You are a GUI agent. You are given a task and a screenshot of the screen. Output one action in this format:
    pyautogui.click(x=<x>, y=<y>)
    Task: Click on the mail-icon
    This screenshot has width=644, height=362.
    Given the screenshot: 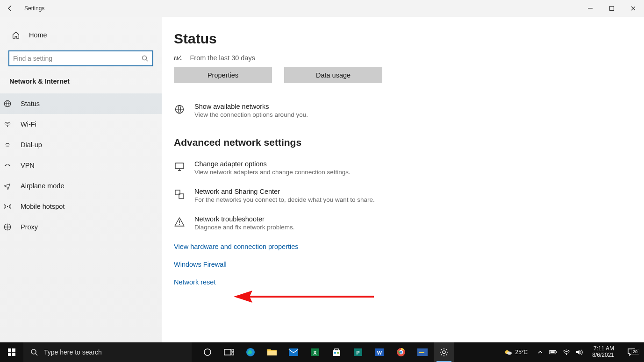 What is the action you would take?
    pyautogui.click(x=293, y=352)
    